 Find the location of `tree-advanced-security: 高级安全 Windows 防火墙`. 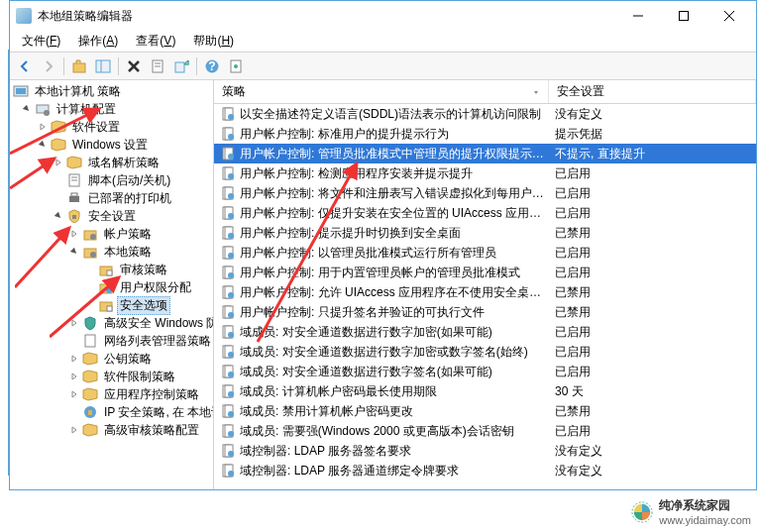

tree-advanced-security: 高级安全 Windows 防火墙 is located at coordinates (111, 323).